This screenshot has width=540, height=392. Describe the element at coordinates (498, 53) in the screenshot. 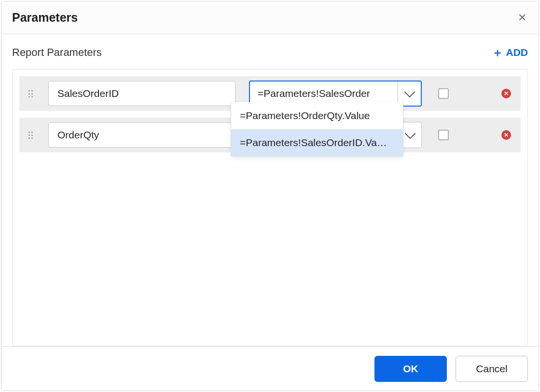

I see `plus-icon: ＋` at that location.